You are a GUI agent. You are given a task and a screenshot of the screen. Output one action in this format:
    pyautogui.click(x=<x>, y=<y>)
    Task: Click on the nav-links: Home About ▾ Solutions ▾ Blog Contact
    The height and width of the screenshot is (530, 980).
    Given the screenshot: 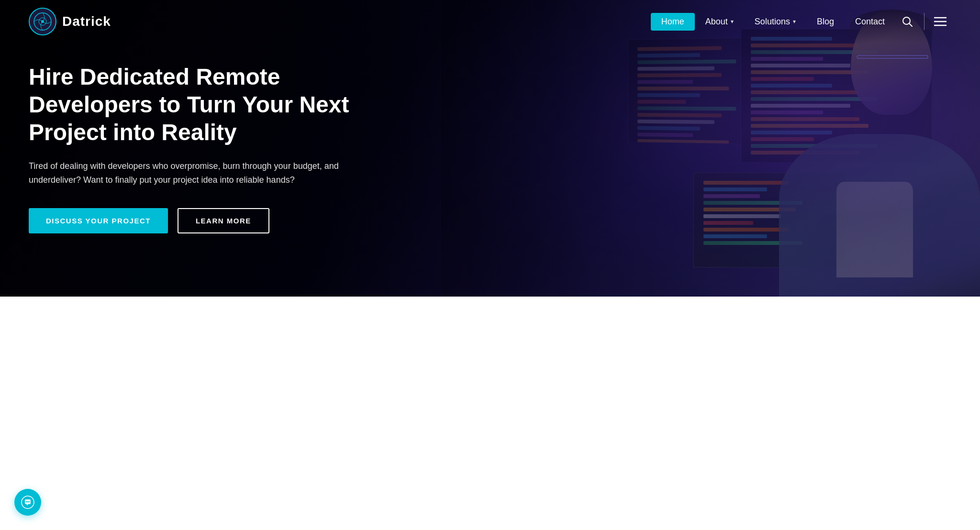 What is the action you would take?
    pyautogui.click(x=801, y=22)
    